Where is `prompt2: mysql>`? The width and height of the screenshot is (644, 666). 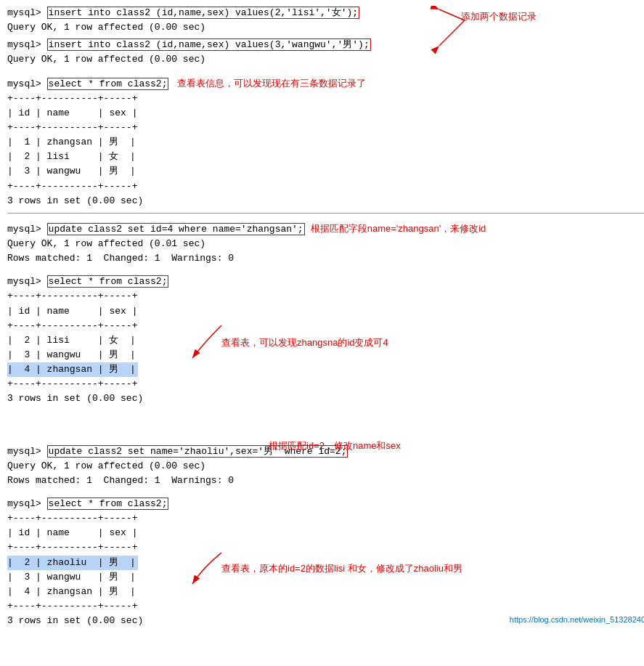 prompt2: mysql> is located at coordinates (28, 45).